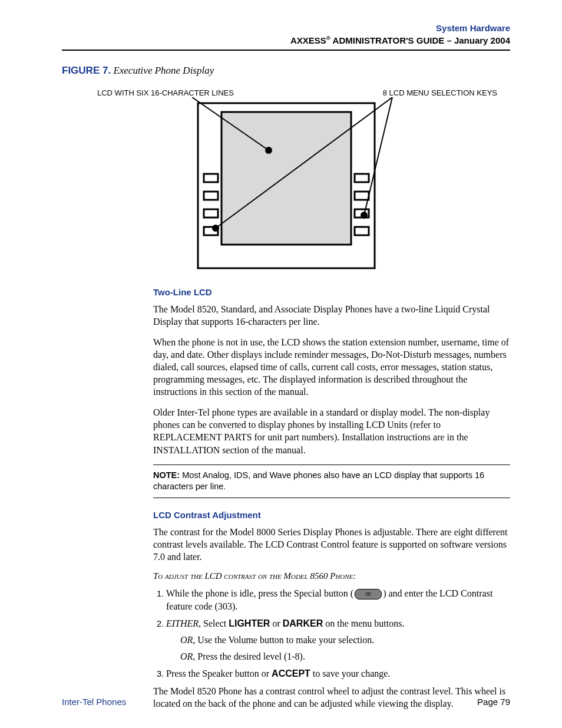 The width and height of the screenshot is (562, 728). Describe the element at coordinates (303, 624) in the screenshot. I see `step2-darker: DARKER` at that location.